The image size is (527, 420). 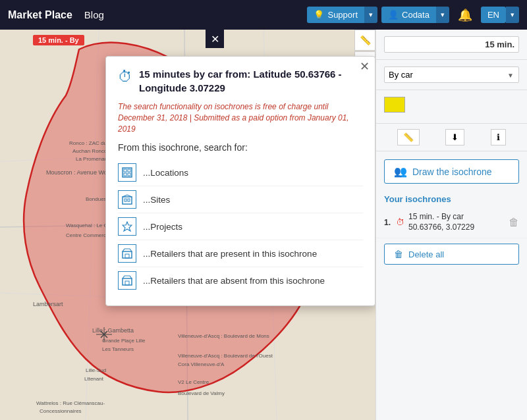 I want to click on svg-text: Lambersart, so click(x=48, y=304).